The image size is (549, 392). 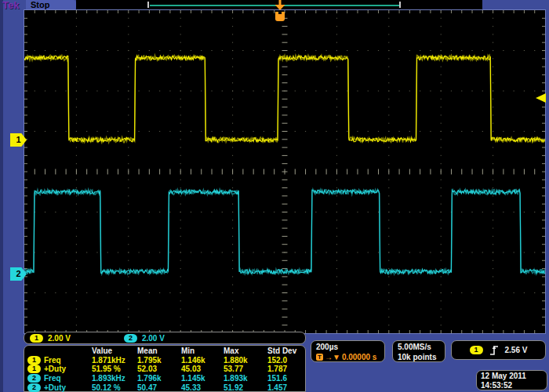 What do you see at coordinates (421, 358) in the screenshot?
I see `record-length-readout: 10k points` at bounding box center [421, 358].